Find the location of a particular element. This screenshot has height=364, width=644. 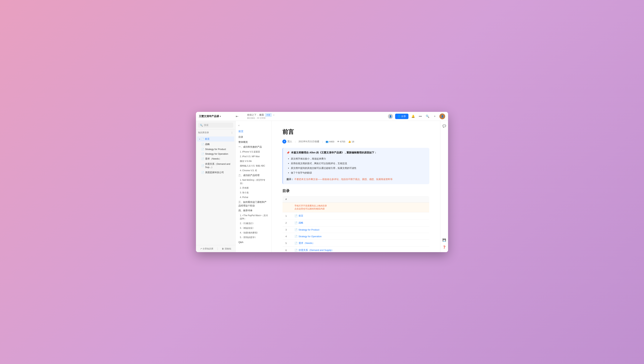

toc-item-book3: 3.《精益创业》 is located at coordinates (253, 228).